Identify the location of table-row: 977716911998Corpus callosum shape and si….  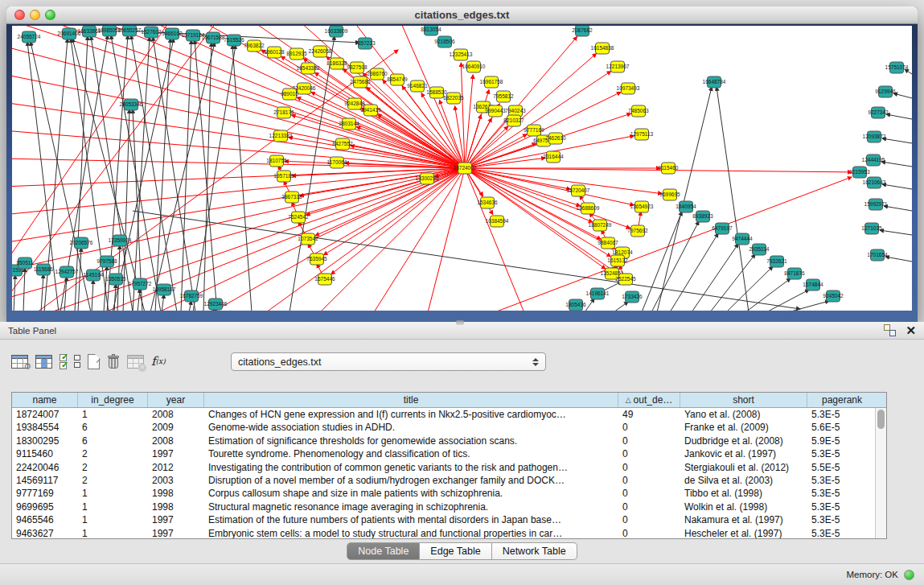
(449, 493).